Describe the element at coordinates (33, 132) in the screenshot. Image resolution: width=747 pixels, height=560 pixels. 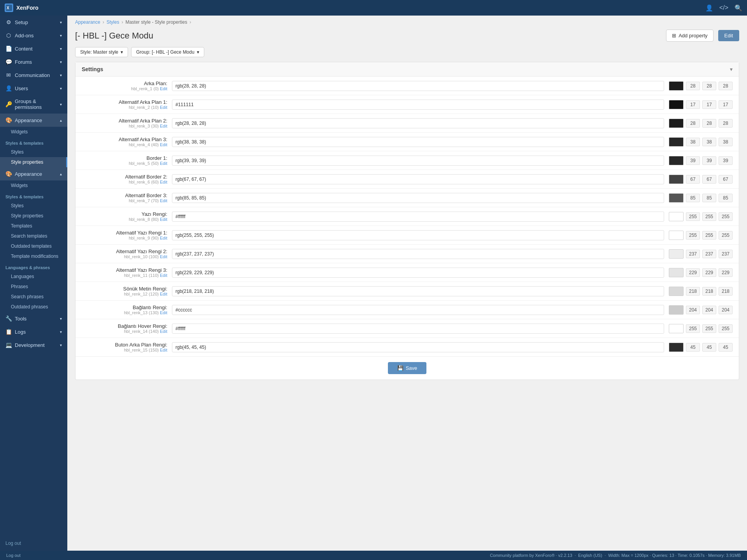
I see `sidebar-sub-widgets-1: Widgets` at that location.